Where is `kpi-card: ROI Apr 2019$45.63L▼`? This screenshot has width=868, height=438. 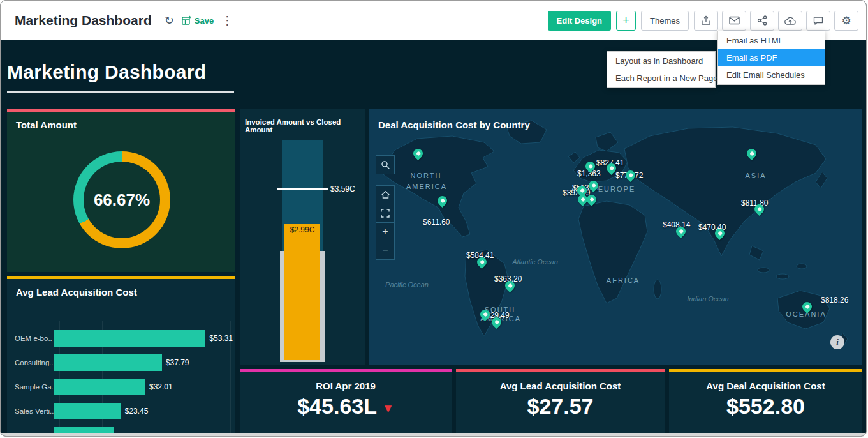
kpi-card: ROI Apr 2019$45.63L▼ is located at coordinates (346, 401).